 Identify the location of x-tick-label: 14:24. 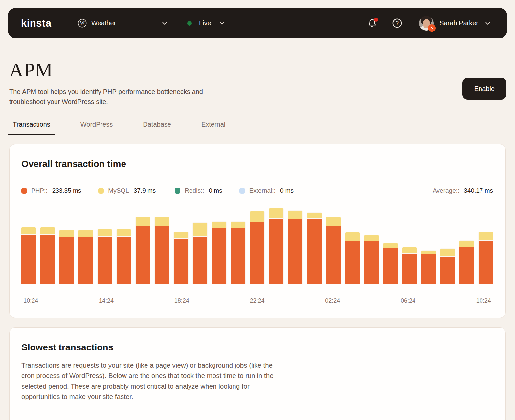
(106, 301).